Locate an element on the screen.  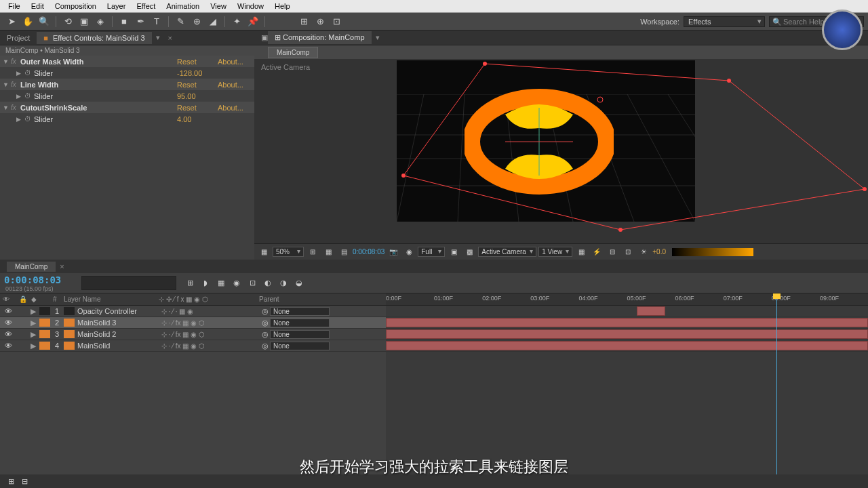
effect-controls-tab: ■ Effect Controls: MainSolid 3 is located at coordinates (94, 38).